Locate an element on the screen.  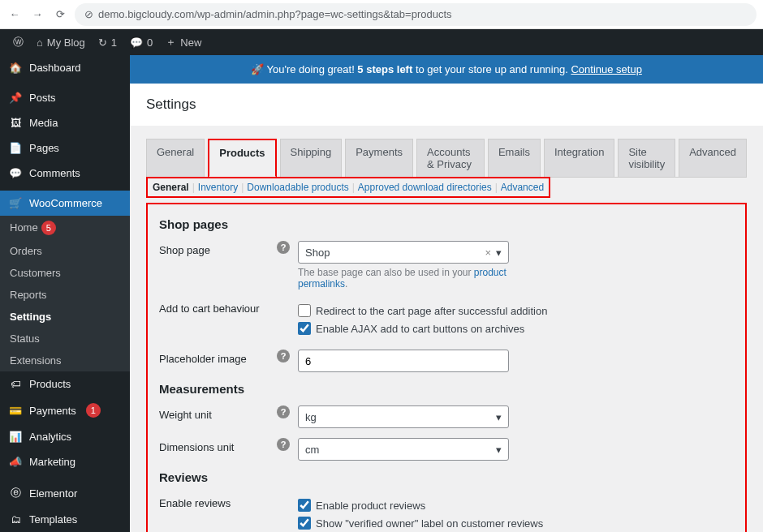
page-icon: 📄 is located at coordinates (15, 148).